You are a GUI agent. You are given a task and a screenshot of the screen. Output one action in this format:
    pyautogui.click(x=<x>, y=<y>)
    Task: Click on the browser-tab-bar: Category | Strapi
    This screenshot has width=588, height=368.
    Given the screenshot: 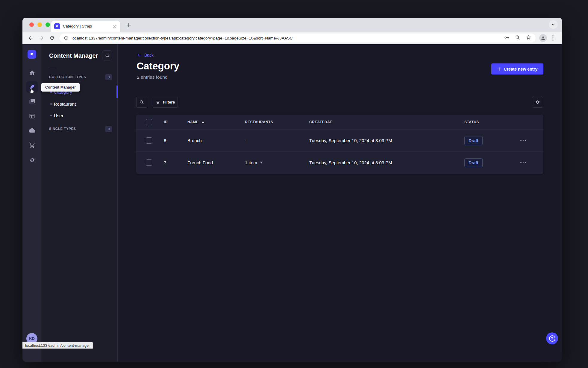 What is the action you would take?
    pyautogui.click(x=292, y=25)
    